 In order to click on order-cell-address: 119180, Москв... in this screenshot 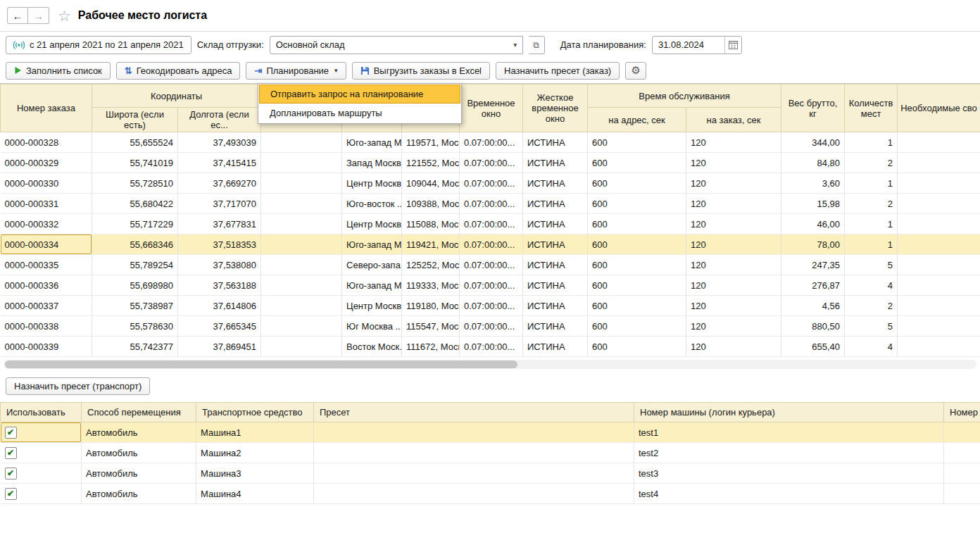, I will do `click(431, 306)`.